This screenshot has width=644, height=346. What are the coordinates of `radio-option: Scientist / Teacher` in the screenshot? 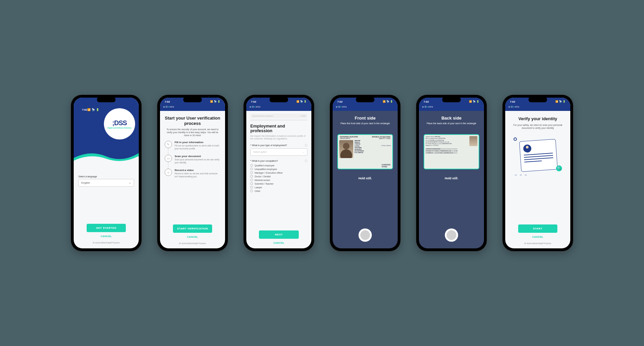 It's located at (279, 184).